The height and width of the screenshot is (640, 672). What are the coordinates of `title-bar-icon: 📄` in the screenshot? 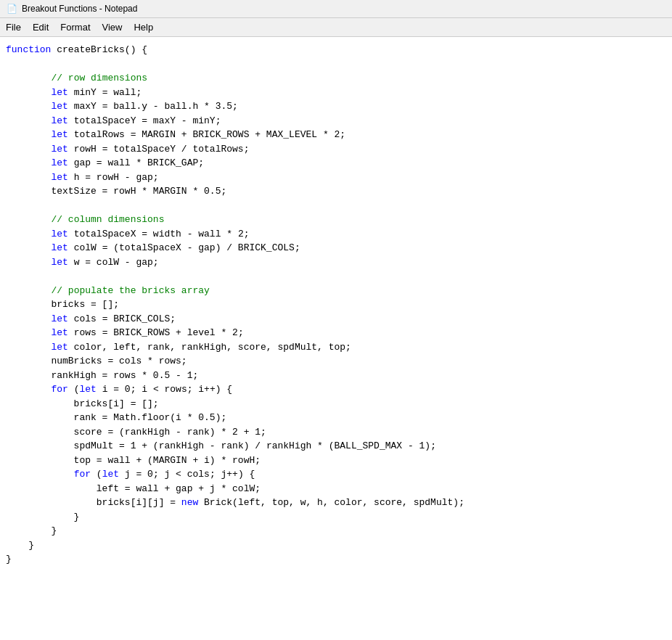 It's located at (12, 9).